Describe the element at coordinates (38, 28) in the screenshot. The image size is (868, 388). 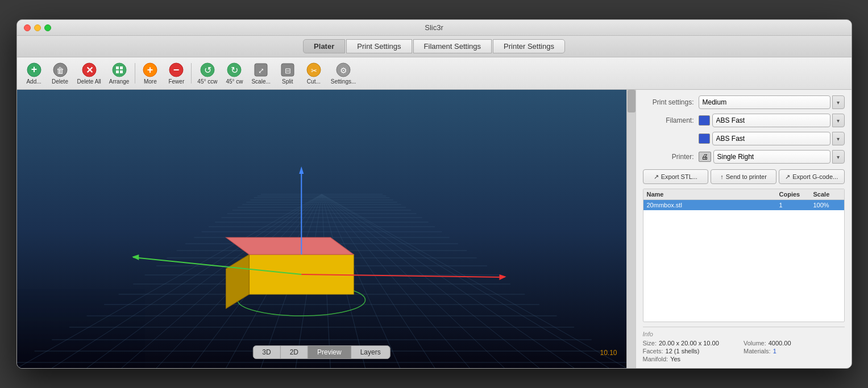
I see `minimize-button` at that location.